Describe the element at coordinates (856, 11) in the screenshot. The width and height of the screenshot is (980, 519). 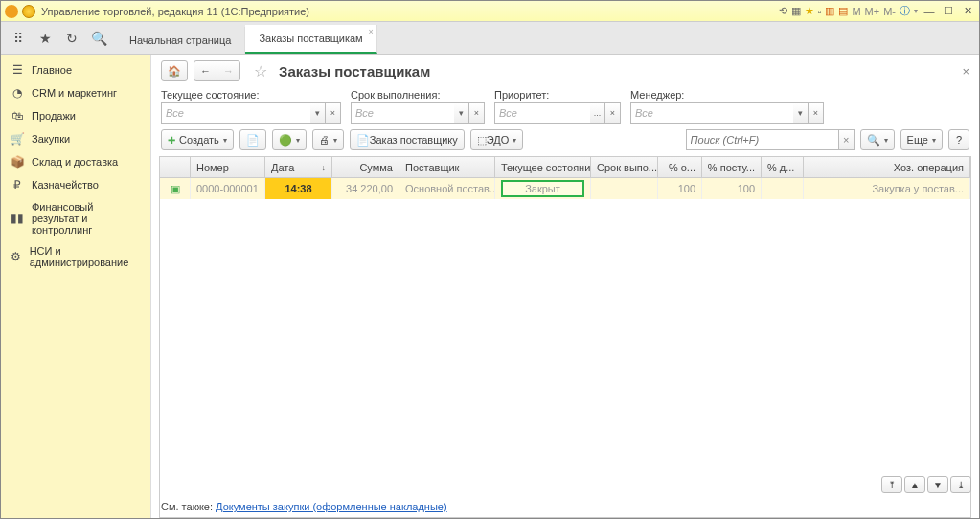
I see `sys-m: M` at that location.